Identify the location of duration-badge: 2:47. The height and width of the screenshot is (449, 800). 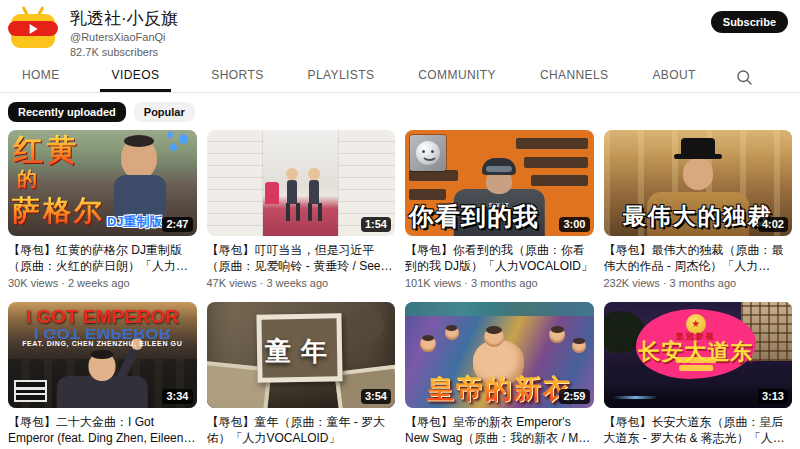
(177, 224).